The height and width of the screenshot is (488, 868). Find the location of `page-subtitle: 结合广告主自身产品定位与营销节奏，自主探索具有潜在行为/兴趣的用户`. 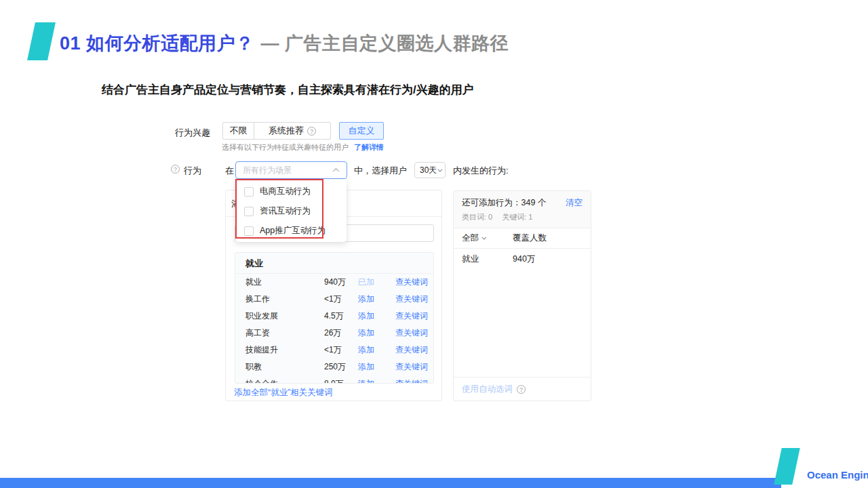

page-subtitle: 结合广告主自身产品定位与营销节奏，自主探索具有潜在行为/兴趣的用户 is located at coordinates (288, 89).